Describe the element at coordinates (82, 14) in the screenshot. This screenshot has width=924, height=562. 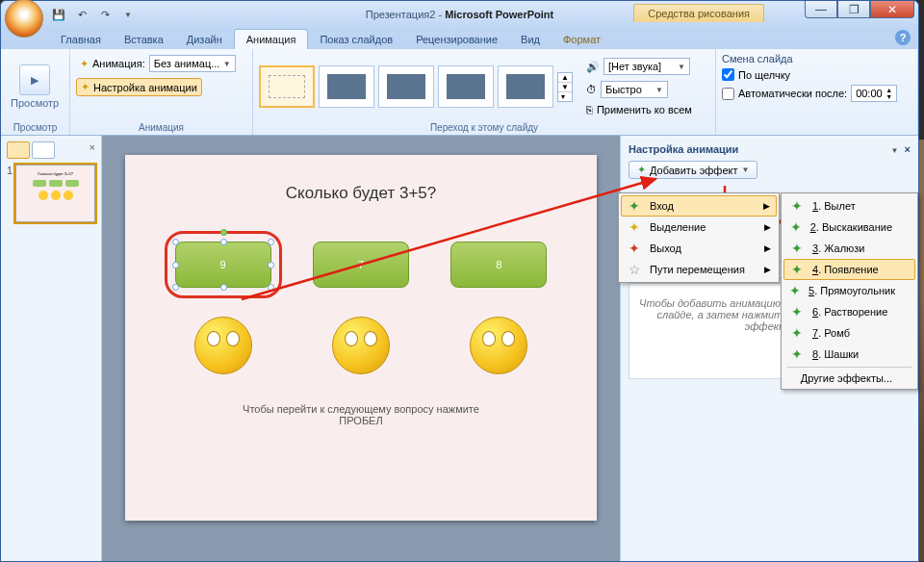
I see `undo-icon: ↶` at that location.